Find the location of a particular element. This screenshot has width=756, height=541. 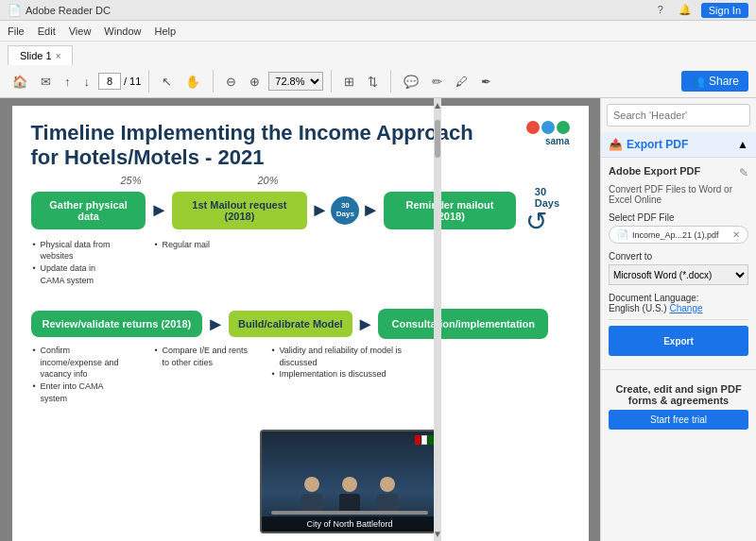

share-button: 👥 Share is located at coordinates (714, 81).